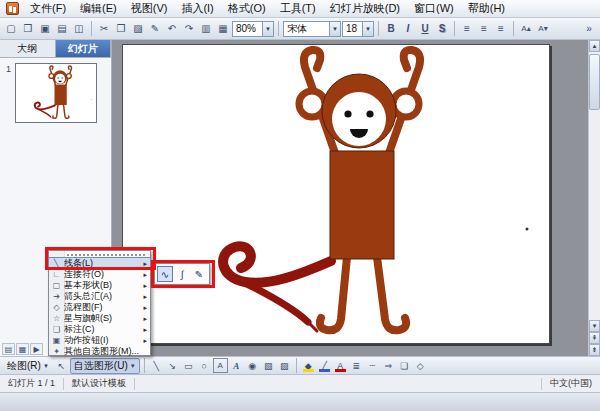 The height and width of the screenshot is (411, 600). I want to click on new-document-icon: ▢, so click(11, 29).